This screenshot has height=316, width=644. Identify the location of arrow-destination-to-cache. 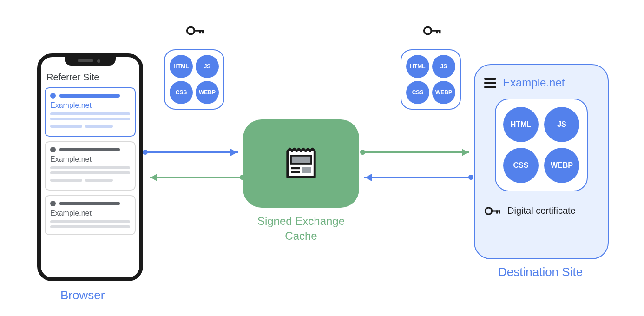
(418, 178).